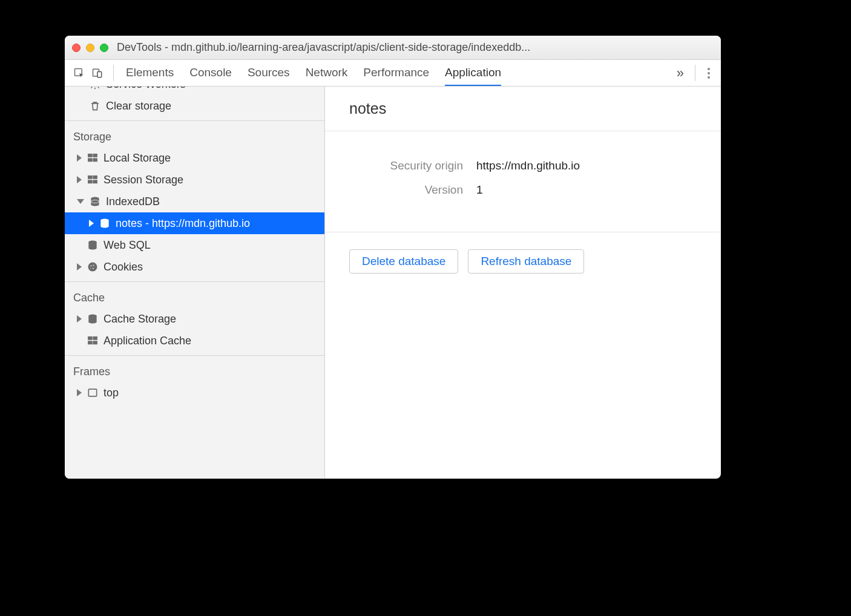 The image size is (851, 616). I want to click on sidebar-item-application-cache: Application Cache, so click(195, 341).